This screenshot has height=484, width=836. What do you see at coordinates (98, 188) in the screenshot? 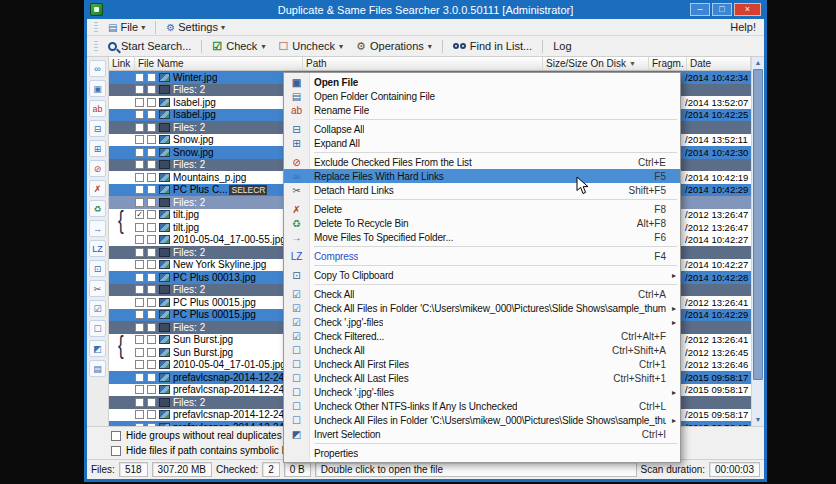
I see `delete-icon: ✗` at bounding box center [98, 188].